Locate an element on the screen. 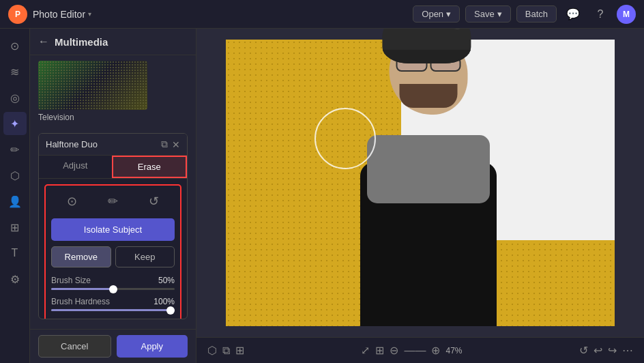  sidebar-item-brush: ✏ is located at coordinates (15, 149).